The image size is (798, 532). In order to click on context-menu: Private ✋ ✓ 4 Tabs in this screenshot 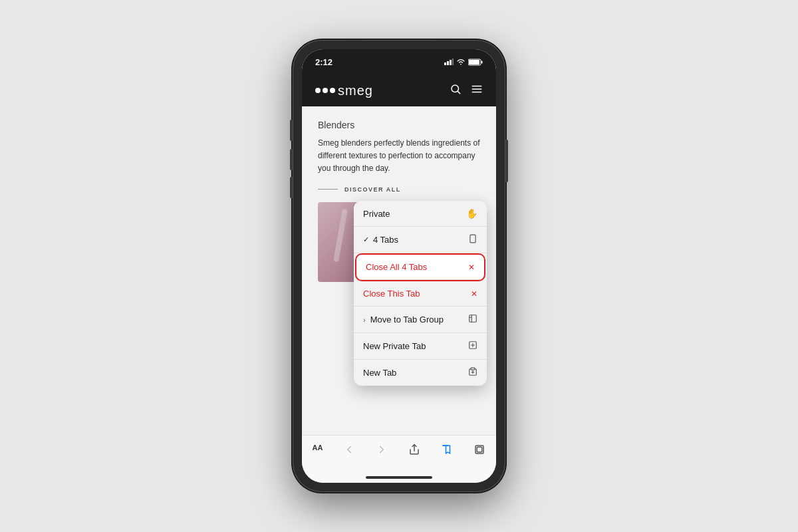, I will do `click(420, 293)`.